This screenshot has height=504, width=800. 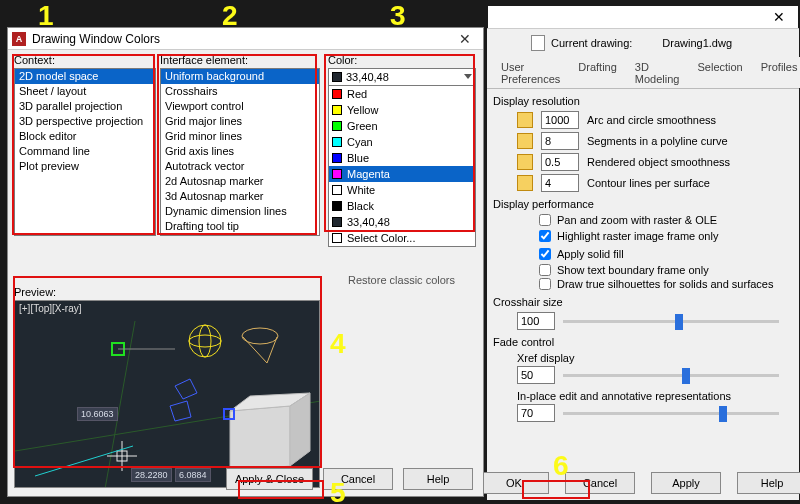 What do you see at coordinates (776, 72) in the screenshot?
I see `tab-profiles: Profiles` at bounding box center [776, 72].